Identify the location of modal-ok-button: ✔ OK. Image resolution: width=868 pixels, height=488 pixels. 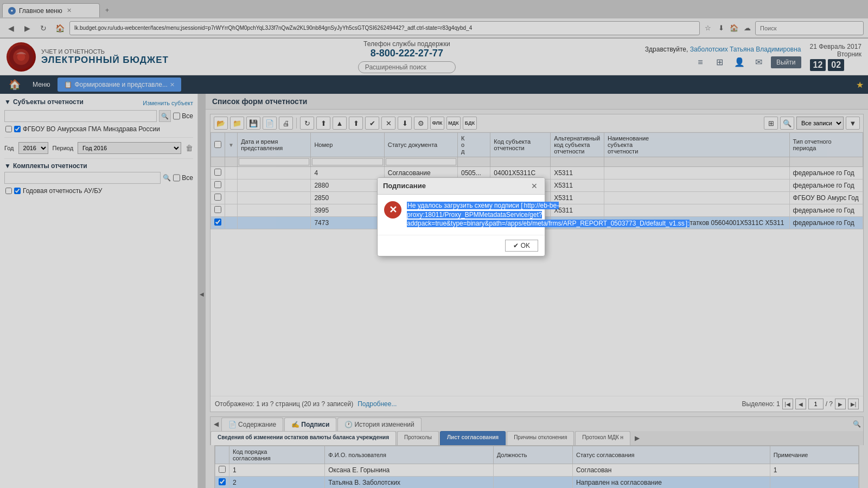
(522, 246).